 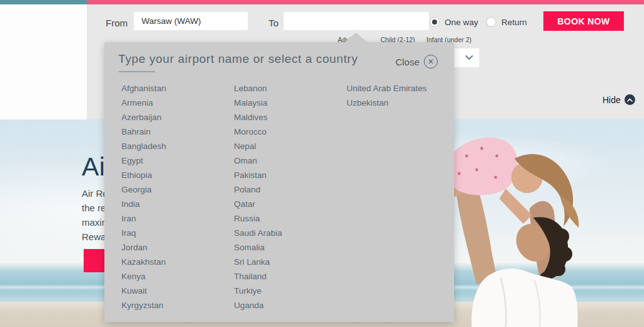 What do you see at coordinates (143, 161) in the screenshot?
I see `country-item: Egypt` at bounding box center [143, 161].